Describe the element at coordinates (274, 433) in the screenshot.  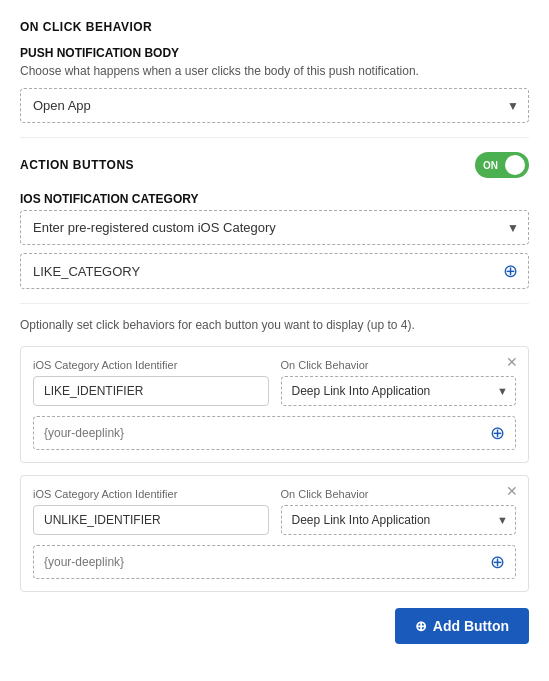
I see `deeplink-row-1: ⊕` at that location.